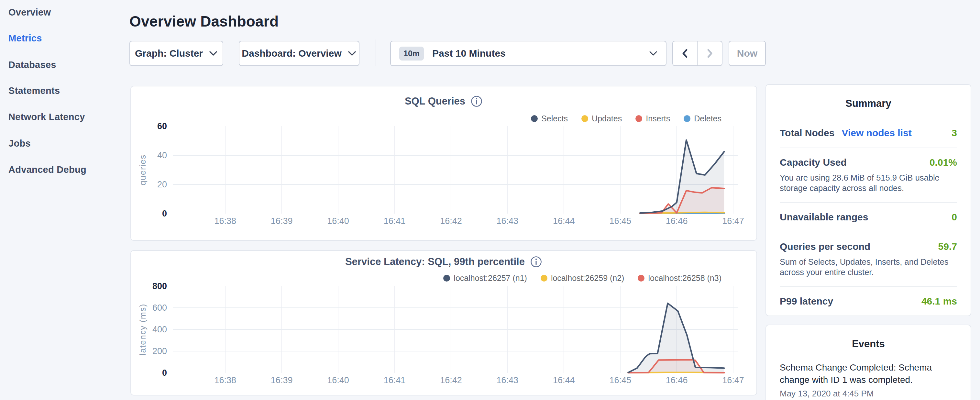  What do you see at coordinates (435, 101) in the screenshot?
I see `chart-title: SQL Queries` at bounding box center [435, 101].